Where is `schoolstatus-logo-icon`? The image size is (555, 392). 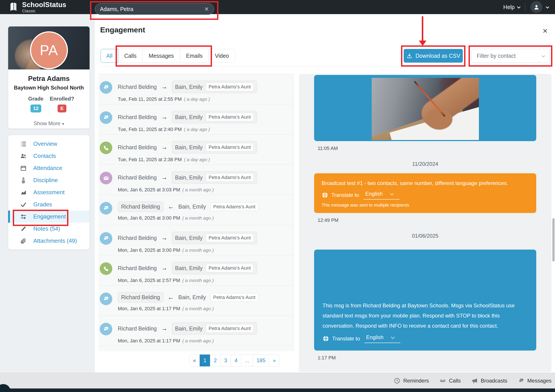 schoolstatus-logo-icon is located at coordinates (14, 7).